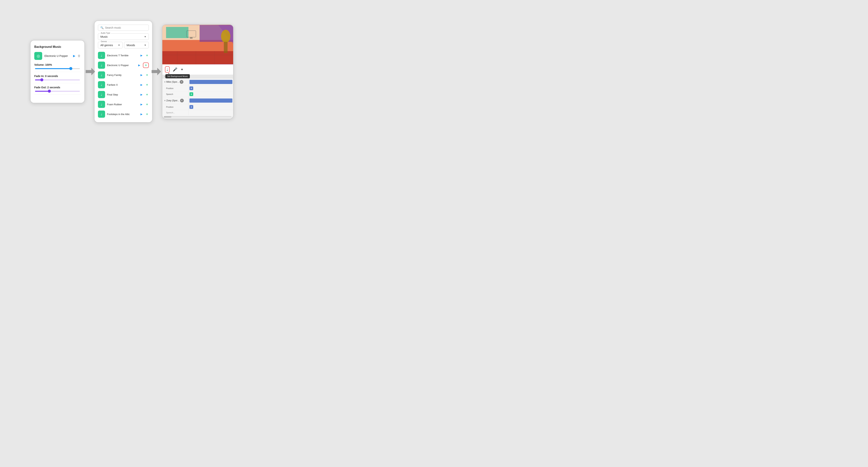 This screenshot has width=868, height=467. I want to click on track-icon: ◎, so click(38, 56).